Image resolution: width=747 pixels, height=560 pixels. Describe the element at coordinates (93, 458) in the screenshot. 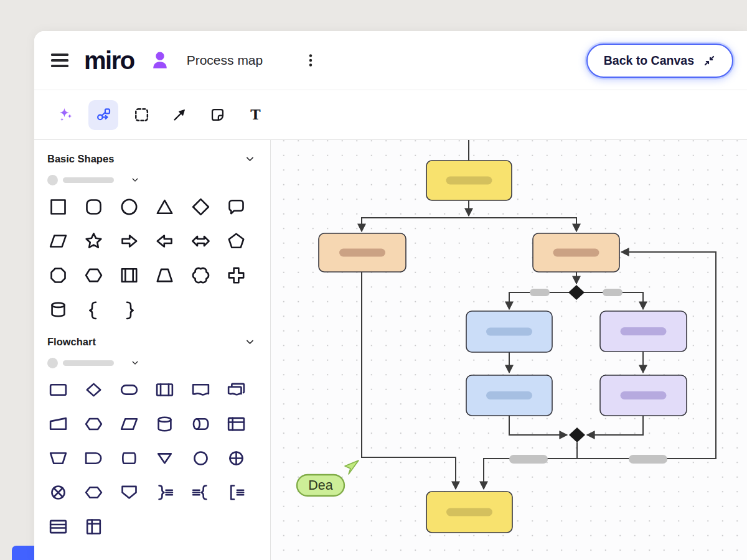

I see `shape-fc-delay` at that location.